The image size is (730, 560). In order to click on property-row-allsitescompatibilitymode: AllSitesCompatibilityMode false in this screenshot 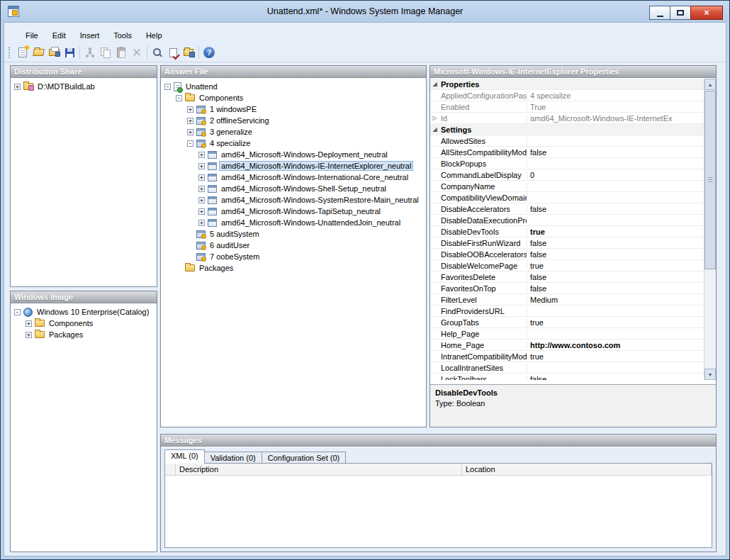, I will do `click(567, 152)`.